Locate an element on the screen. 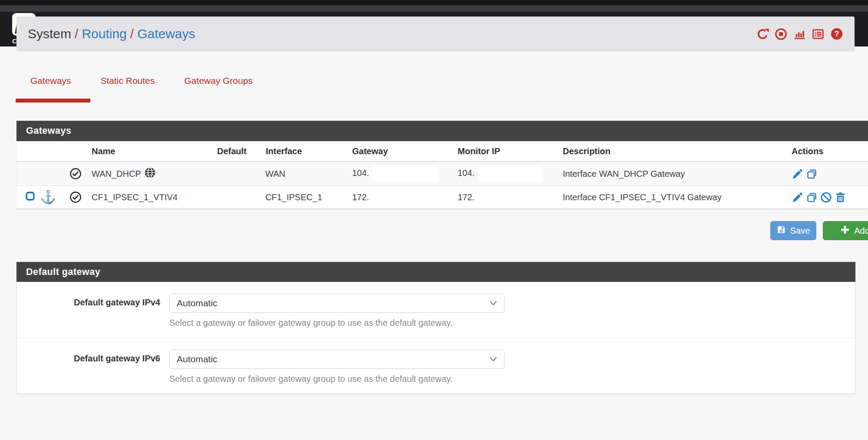 The image size is (868, 440). trash-icon is located at coordinates (841, 197).